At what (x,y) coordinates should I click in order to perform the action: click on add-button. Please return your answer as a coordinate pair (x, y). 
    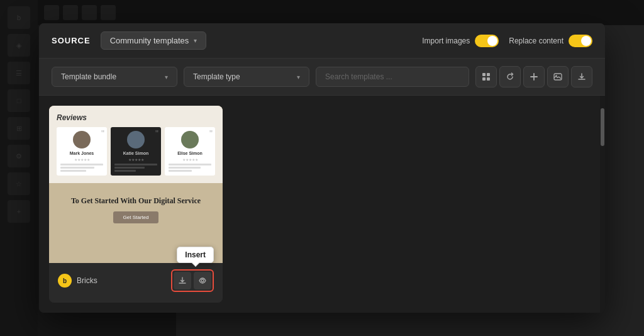
    Looking at the image, I should click on (534, 77).